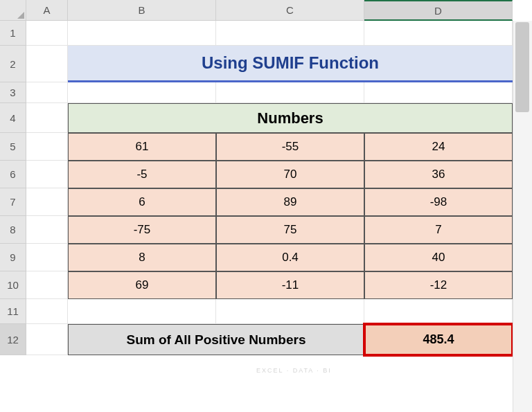 The image size is (532, 412). I want to click on cell-D9: 40, so click(438, 258).